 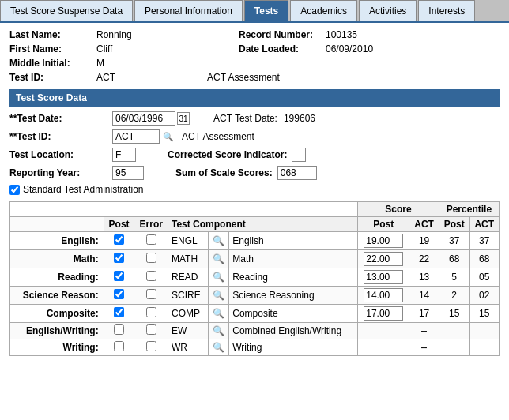 I want to click on row-label: Writing:, so click(x=57, y=347).